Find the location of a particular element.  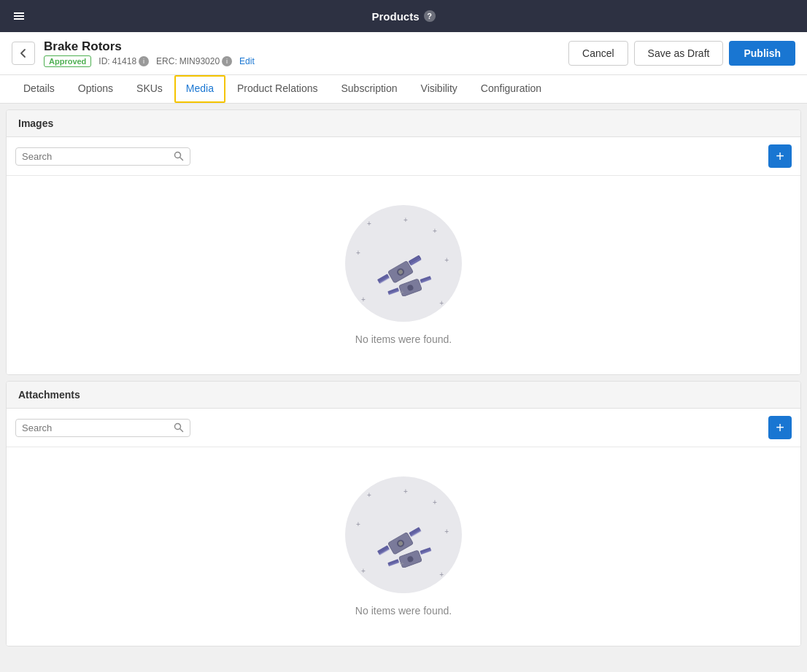

attachments-search-icon is located at coordinates (179, 428).